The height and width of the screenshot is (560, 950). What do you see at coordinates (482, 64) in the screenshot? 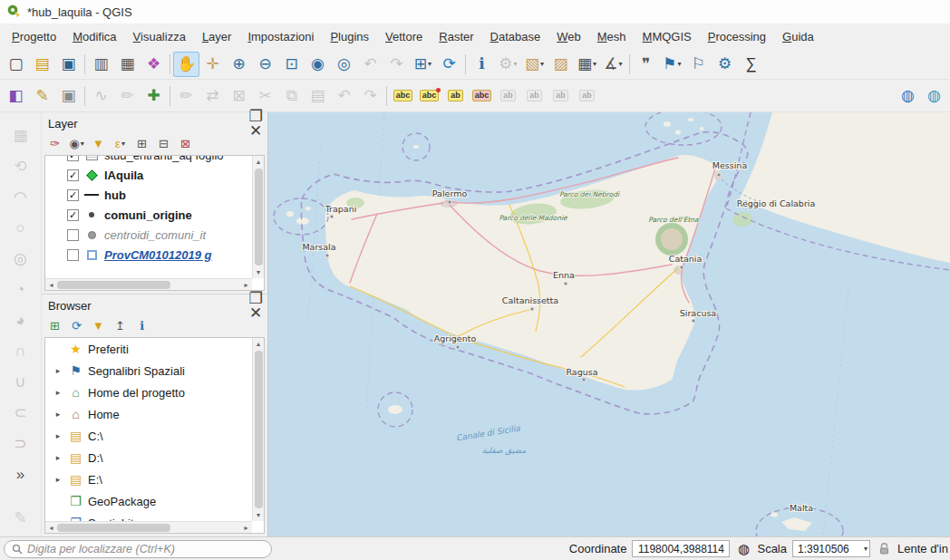
I see `identify-features-button: ℹ` at bounding box center [482, 64].